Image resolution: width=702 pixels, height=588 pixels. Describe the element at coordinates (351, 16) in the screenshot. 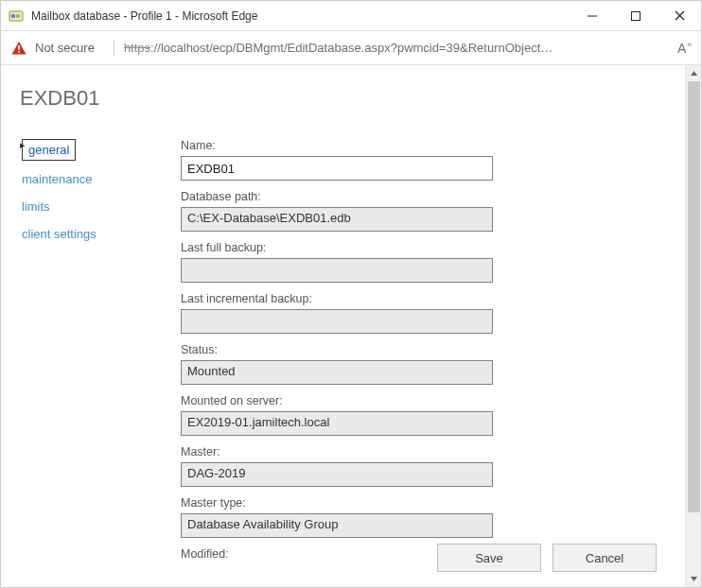

I see `window-titlebar: Mailbox database - Profile 1 - Microsoft…` at that location.